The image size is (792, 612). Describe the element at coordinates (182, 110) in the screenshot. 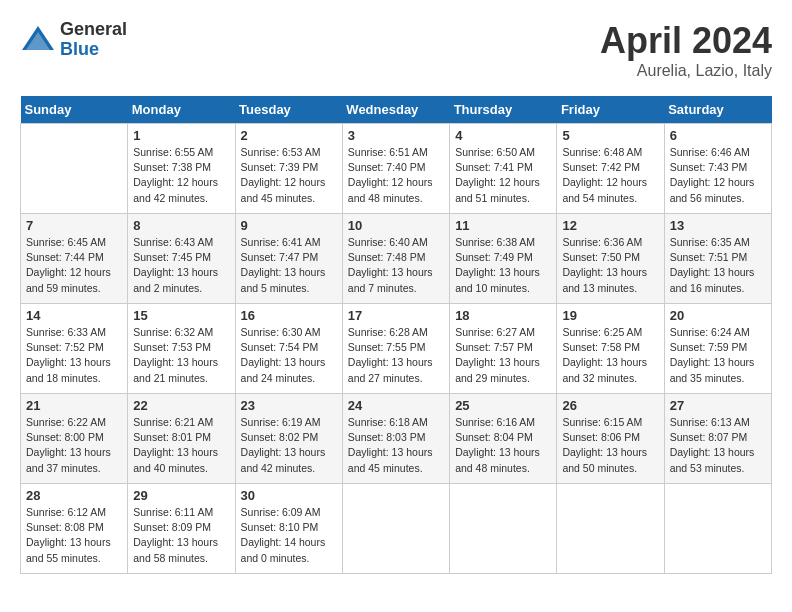

I see `column-header-monday: Monday` at that location.